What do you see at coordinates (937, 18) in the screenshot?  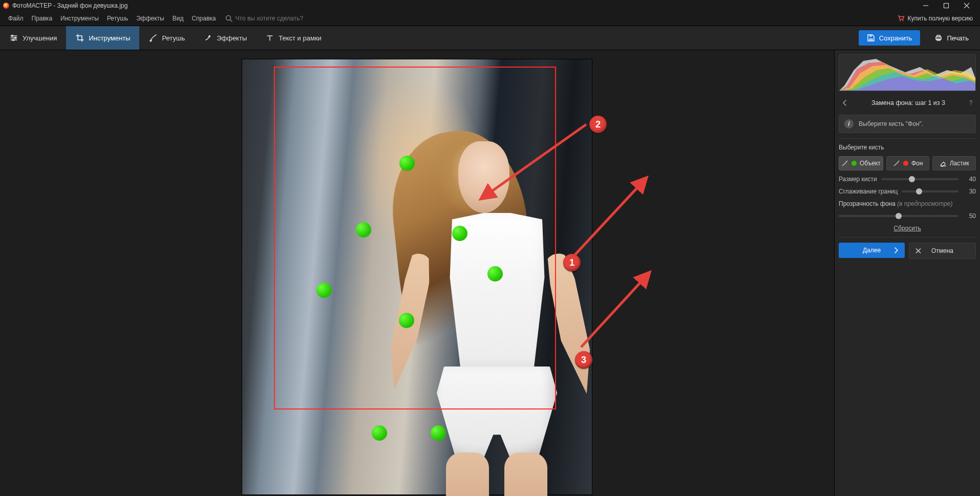 I see `buy-full-version-button: Купить полную версию` at bounding box center [937, 18].